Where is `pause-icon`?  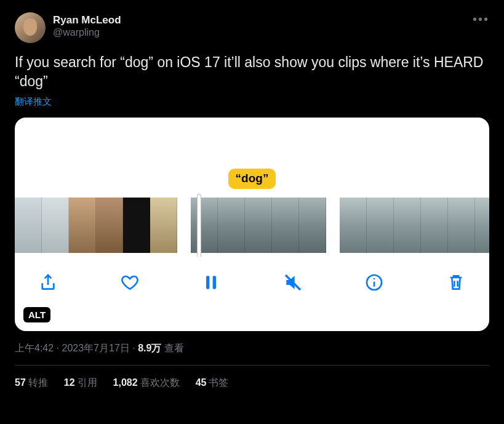
pause-icon is located at coordinates (211, 282).